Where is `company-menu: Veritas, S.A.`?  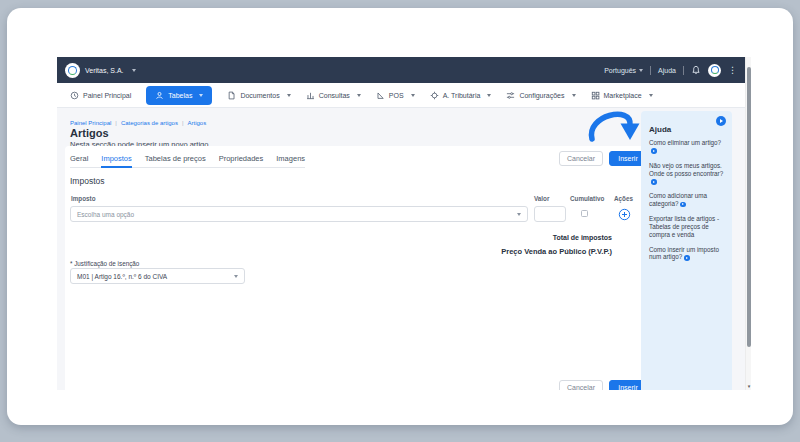
company-menu: Veritas, S.A. is located at coordinates (100, 70).